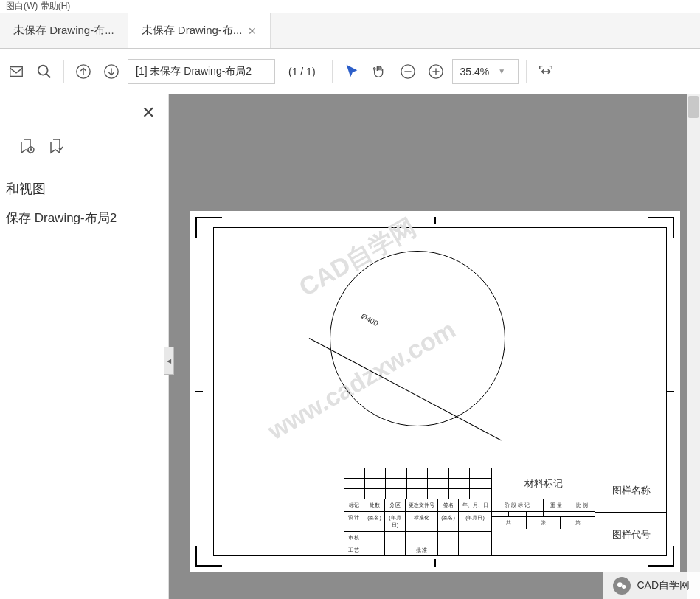 This screenshot has height=599, width=700. What do you see at coordinates (84, 189) in the screenshot?
I see `sidebar-heading: 和视图` at bounding box center [84, 189].